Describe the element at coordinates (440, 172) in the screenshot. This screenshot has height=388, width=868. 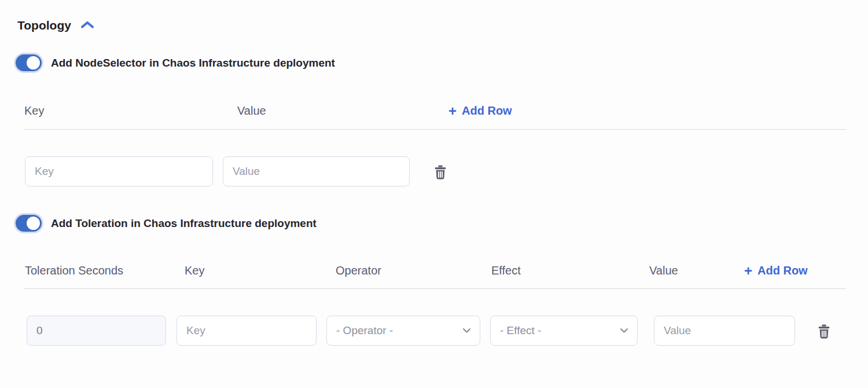
I see `nodeselector-delete-row-button` at that location.